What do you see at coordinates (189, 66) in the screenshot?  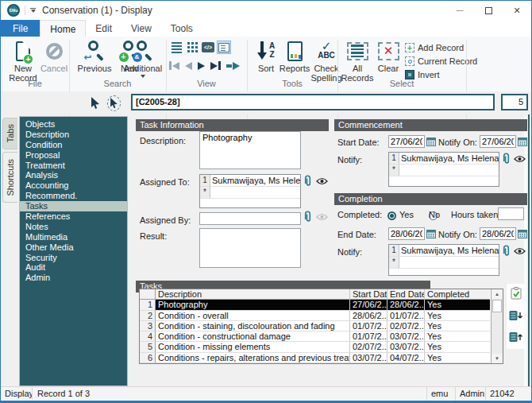 I see `nav-previous-button` at bounding box center [189, 66].